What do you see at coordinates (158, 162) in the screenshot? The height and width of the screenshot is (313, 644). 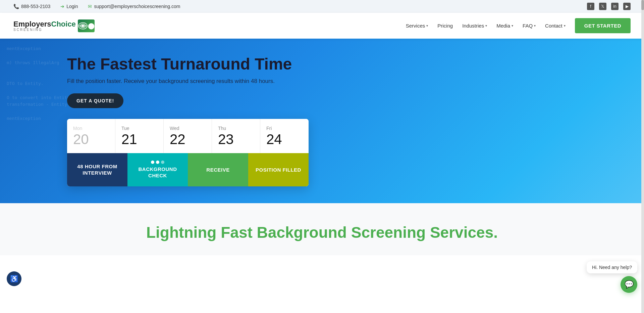 I see `label-dots` at bounding box center [158, 162].